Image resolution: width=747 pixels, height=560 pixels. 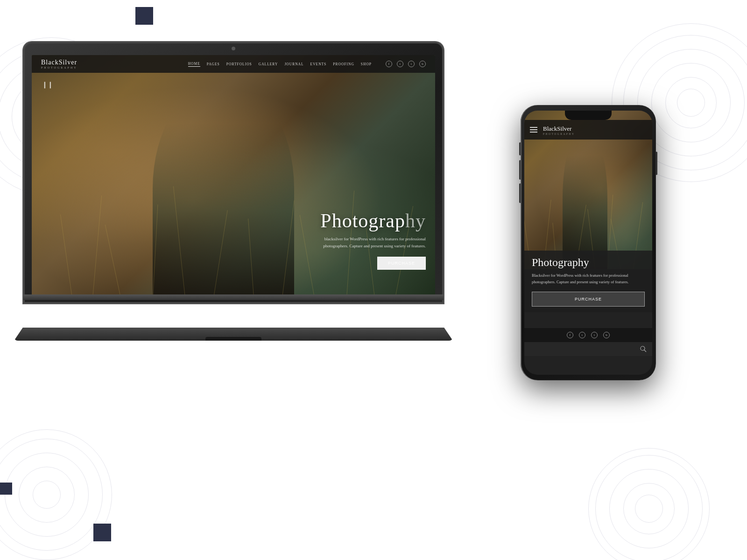 I want to click on phone-footer: f t i b, so click(x=588, y=342).